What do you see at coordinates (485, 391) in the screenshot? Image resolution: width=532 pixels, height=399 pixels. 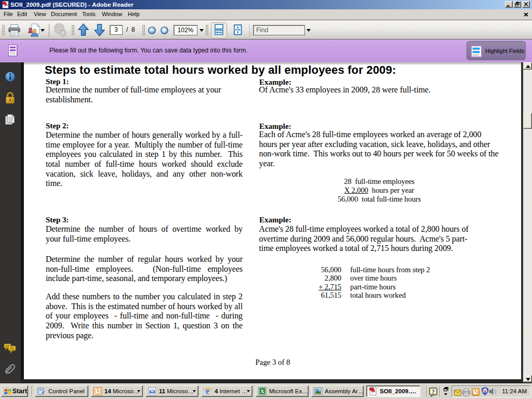 I see `svg-text: V` at bounding box center [485, 391].